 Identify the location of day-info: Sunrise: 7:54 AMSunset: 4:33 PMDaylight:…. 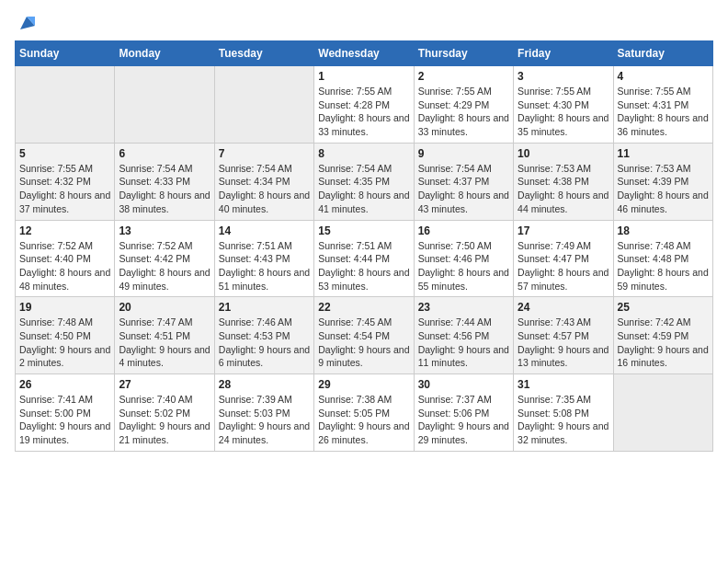
(164, 190).